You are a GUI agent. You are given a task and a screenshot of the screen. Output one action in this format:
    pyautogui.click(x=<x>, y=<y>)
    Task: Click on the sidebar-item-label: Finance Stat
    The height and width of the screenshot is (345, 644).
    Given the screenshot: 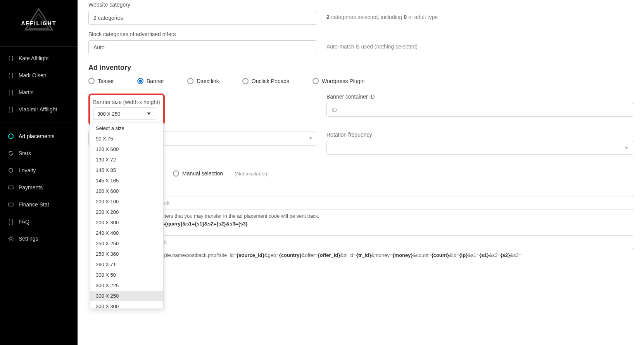 What is the action you would take?
    pyautogui.click(x=34, y=205)
    